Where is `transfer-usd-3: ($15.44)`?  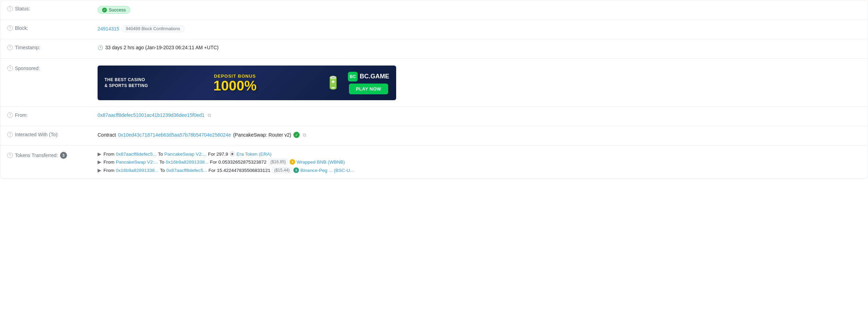 transfer-usd-3: ($15.44) is located at coordinates (282, 170).